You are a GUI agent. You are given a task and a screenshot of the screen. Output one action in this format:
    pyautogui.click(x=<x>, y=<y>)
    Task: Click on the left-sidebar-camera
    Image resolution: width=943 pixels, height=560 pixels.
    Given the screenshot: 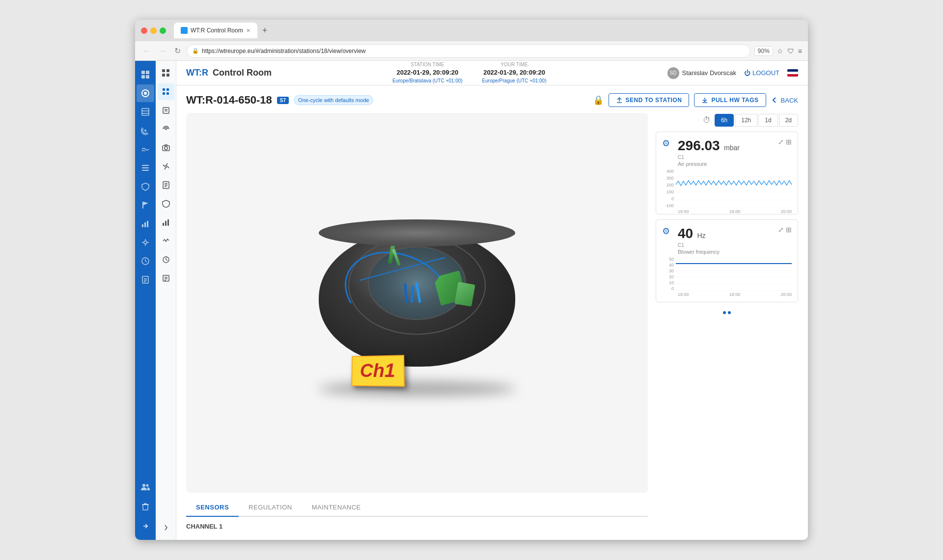 What is the action you would take?
    pyautogui.click(x=166, y=148)
    